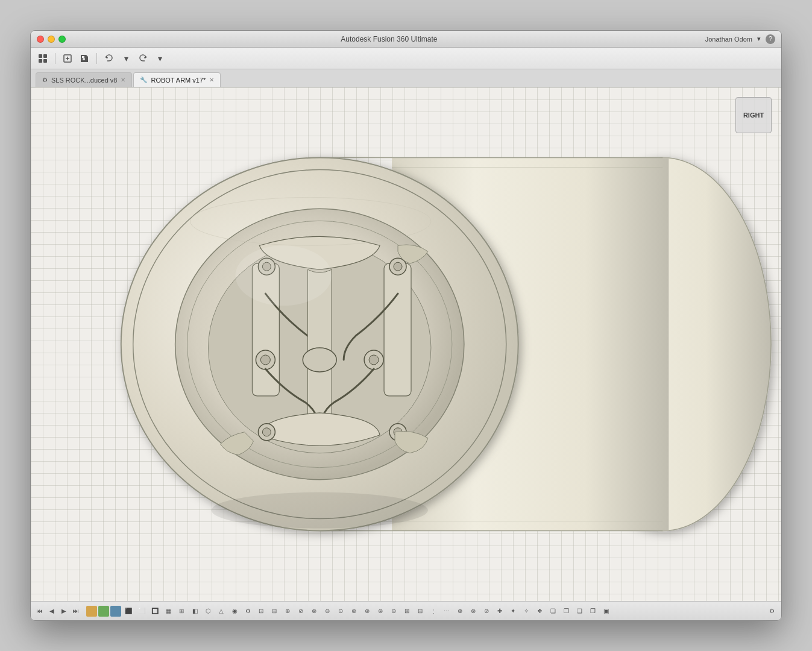 The width and height of the screenshot is (812, 651). I want to click on bt-icon-4: ⬛, so click(128, 611).